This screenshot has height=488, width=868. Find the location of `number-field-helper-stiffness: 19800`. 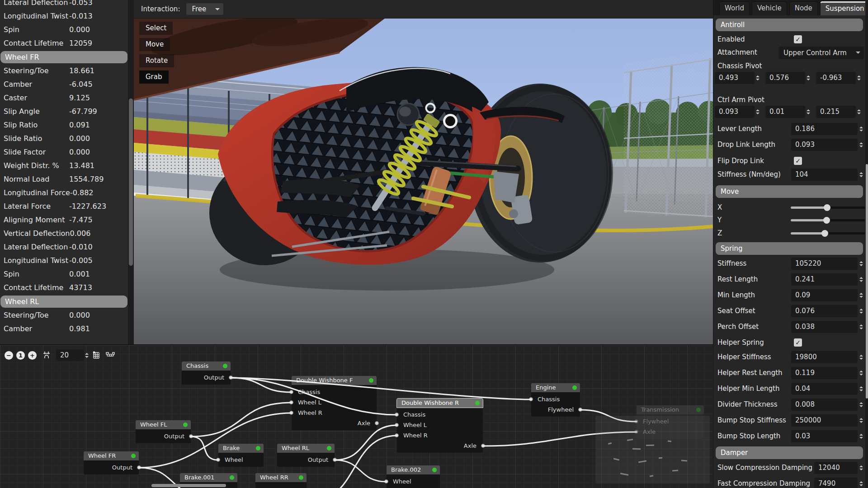

number-field-helper-stiffness: 19800 is located at coordinates (825, 357).